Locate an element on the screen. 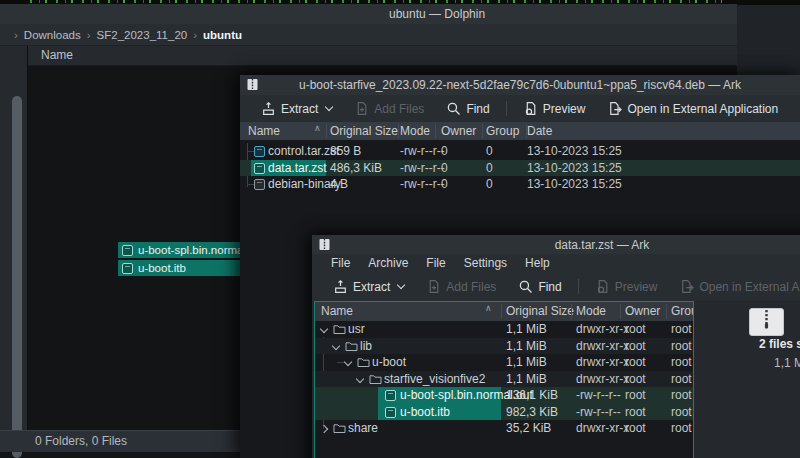 The width and height of the screenshot is (800, 458). table-row-selected: data.tar.zst 486,3 KiB -rw-r--r-- 0 0 13… is located at coordinates (520, 168).